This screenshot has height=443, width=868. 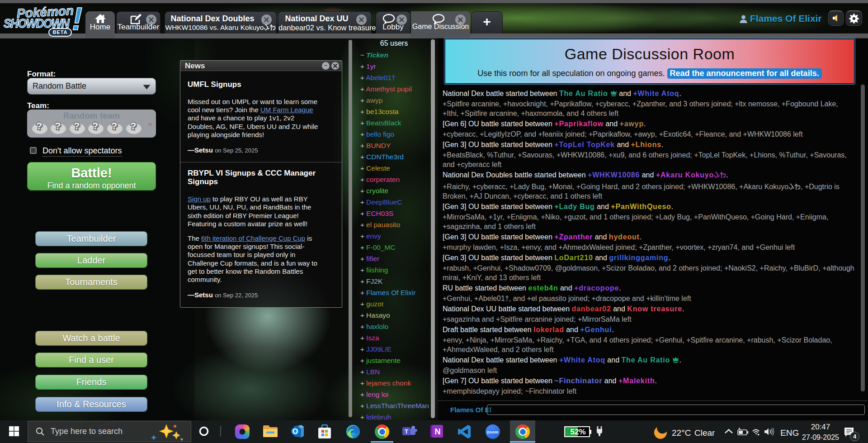 What do you see at coordinates (438, 432) in the screenshot?
I see `svg-text: N` at bounding box center [438, 432].